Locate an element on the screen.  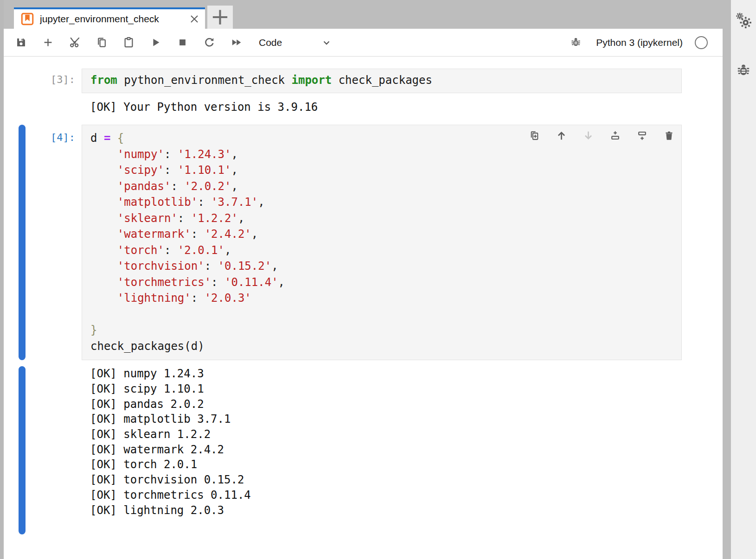
code-line: 'numpy': '1.24.3', is located at coordinates (386, 155).